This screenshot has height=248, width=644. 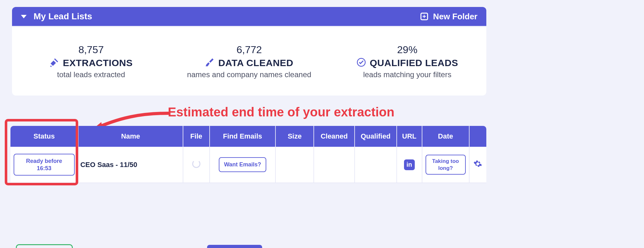 What do you see at coordinates (196, 164) in the screenshot?
I see `loading-spinner-icon` at bounding box center [196, 164].